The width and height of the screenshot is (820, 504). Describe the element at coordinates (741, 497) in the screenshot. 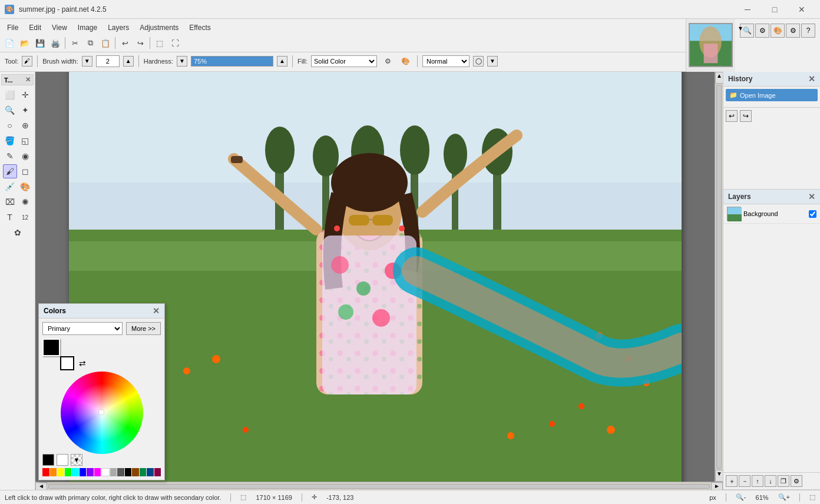

I see `status-zoom-decrease-btn: 🔍-` at that location.